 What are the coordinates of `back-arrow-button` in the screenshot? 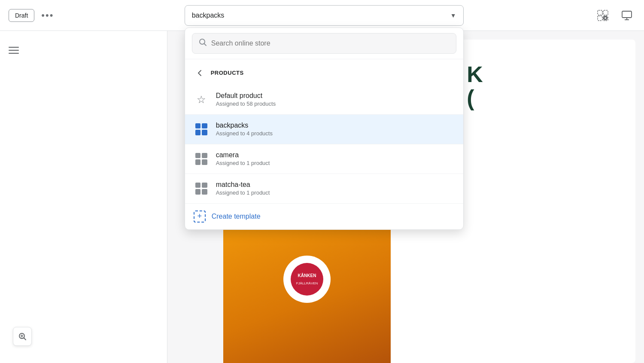 It's located at (200, 73).